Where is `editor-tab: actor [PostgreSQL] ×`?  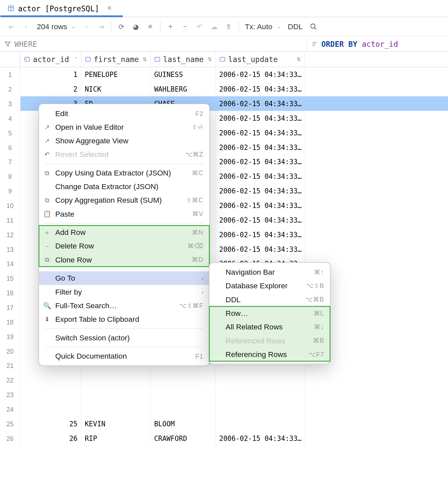
editor-tab: actor [PostgreSQL] × is located at coordinates (59, 8).